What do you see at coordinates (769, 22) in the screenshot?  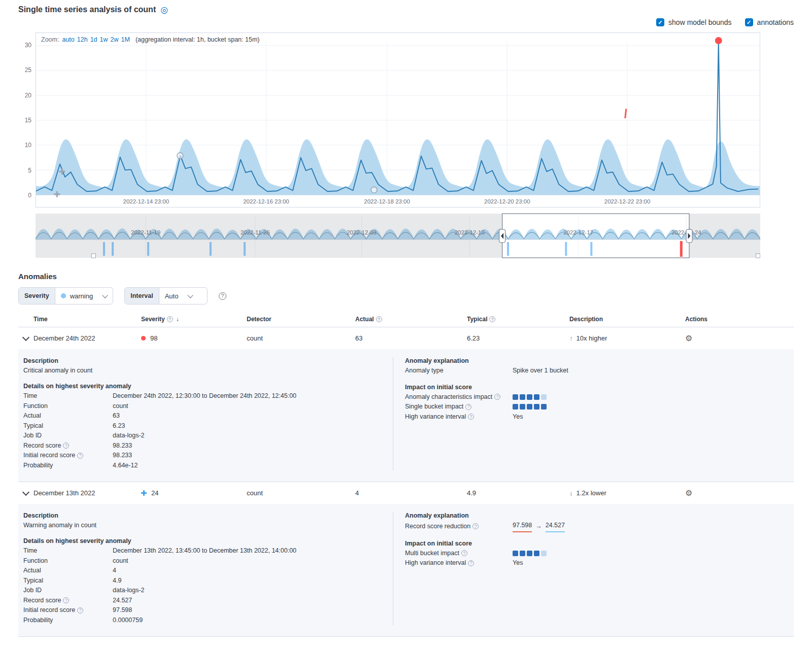 I see `annotations-toggle: ✓ annotations` at bounding box center [769, 22].